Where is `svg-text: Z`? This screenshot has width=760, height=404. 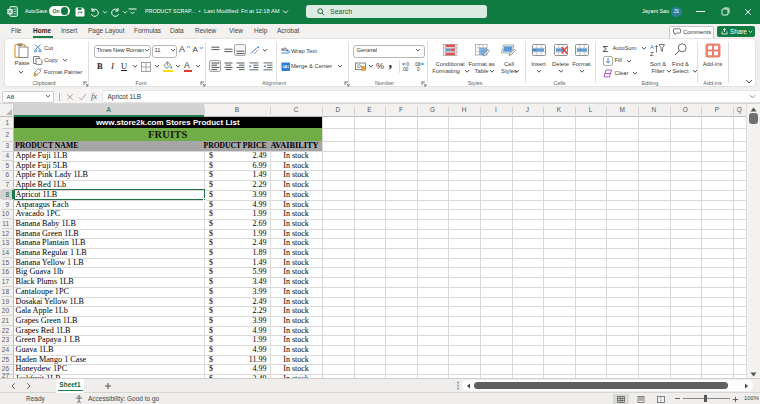
svg-text: Z is located at coordinates (652, 54).